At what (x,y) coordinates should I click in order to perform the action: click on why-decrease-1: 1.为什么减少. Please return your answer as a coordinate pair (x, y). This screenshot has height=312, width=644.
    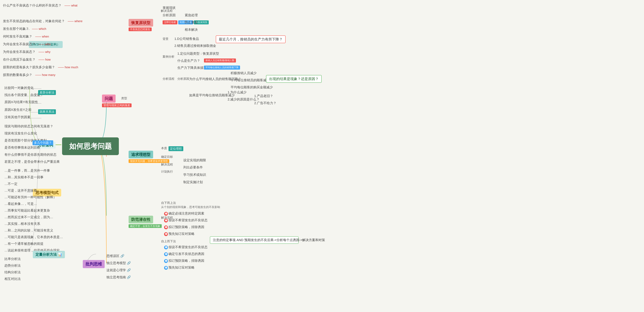
    Looking at the image, I should click on (237, 92).